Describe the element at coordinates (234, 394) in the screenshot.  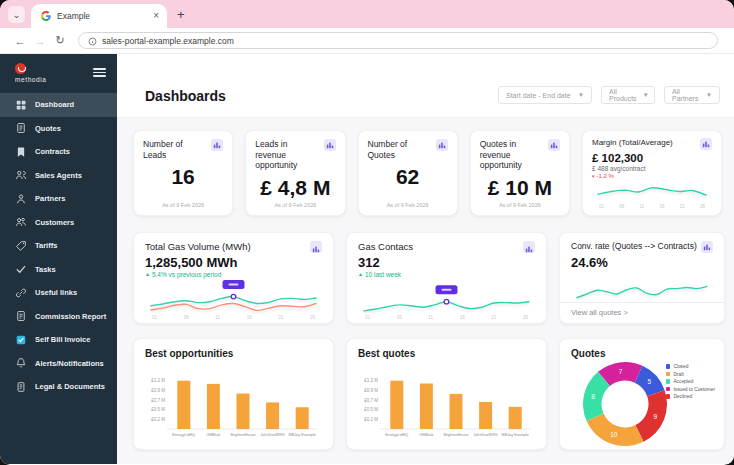
I see `best-opportunities-card: Best opportunities £1.2 M£0.9 M£0.7 M£0.…` at that location.